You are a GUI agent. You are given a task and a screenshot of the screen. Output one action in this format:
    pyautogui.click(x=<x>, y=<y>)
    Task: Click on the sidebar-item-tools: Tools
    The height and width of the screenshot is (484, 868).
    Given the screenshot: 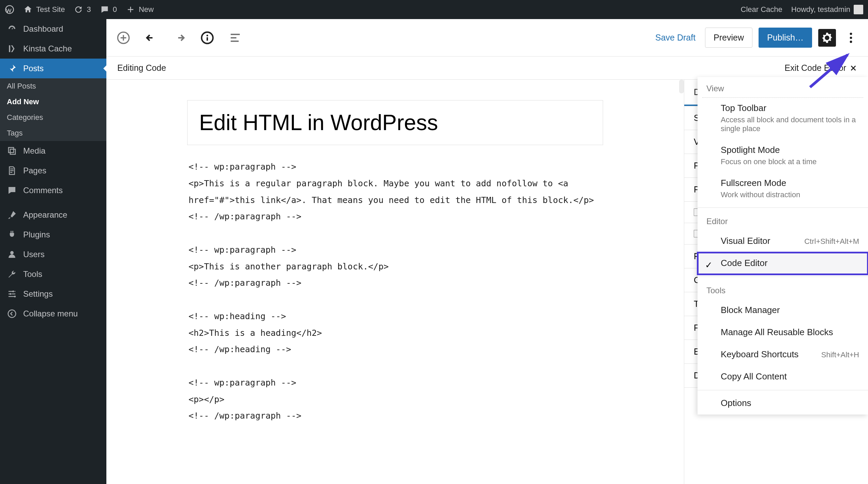 What is the action you would take?
    pyautogui.click(x=53, y=274)
    